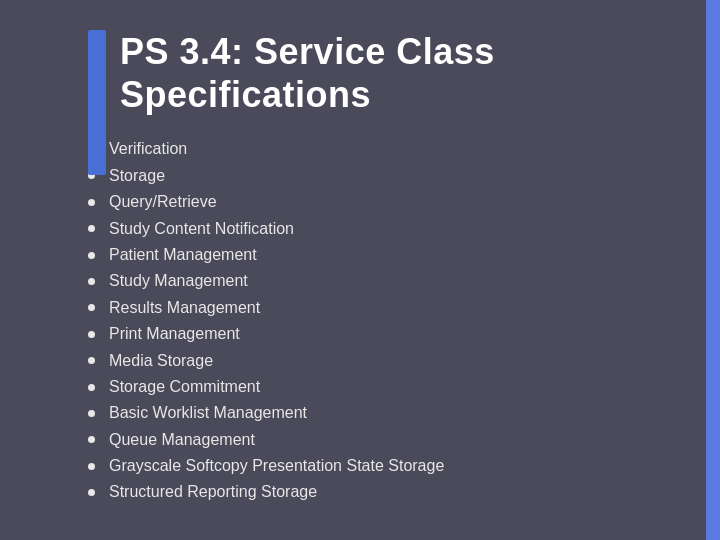 The height and width of the screenshot is (540, 720). What do you see at coordinates (379, 466) in the screenshot?
I see `list-item: Grayscale Softcopy Presentation State St…` at bounding box center [379, 466].